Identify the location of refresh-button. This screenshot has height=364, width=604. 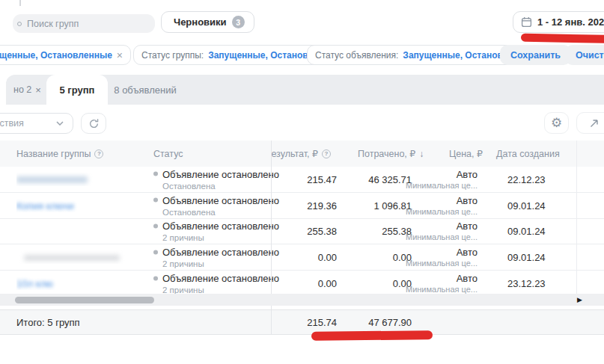
(94, 123).